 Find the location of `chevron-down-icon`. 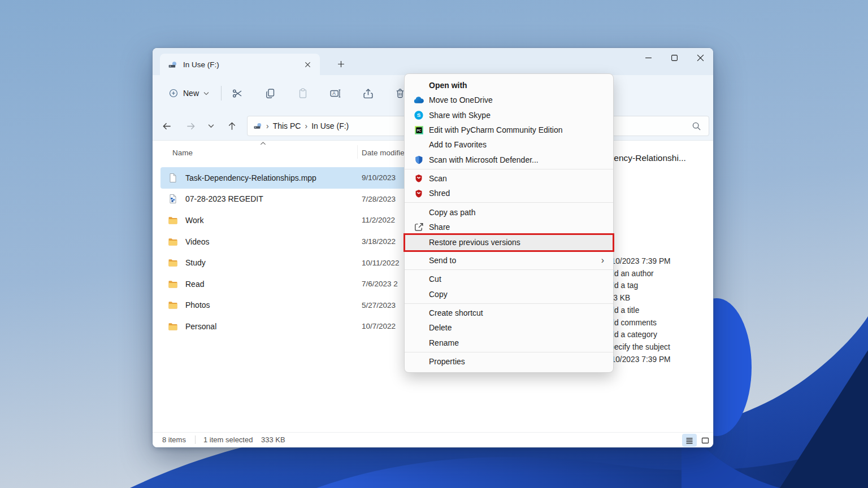

chevron-down-icon is located at coordinates (206, 94).